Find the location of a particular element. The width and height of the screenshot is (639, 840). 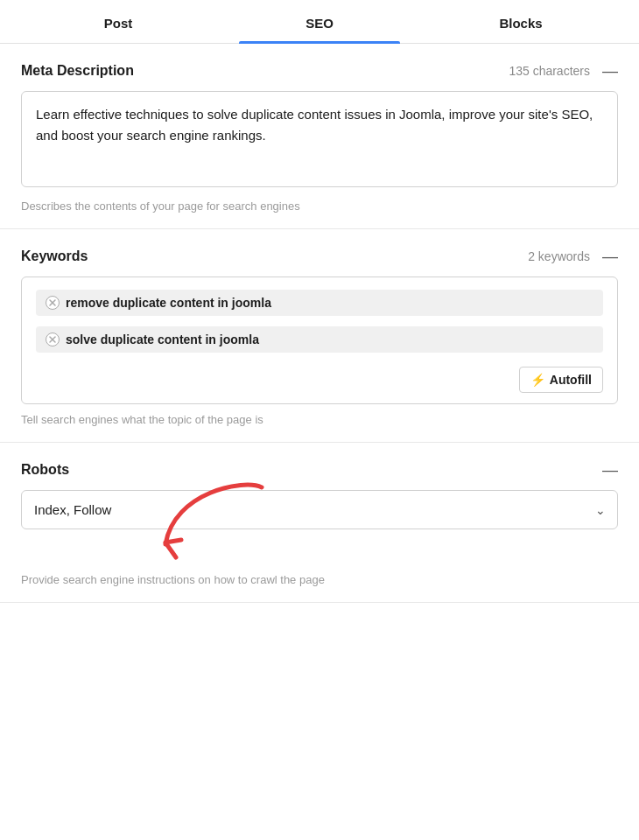

meta-description-title: Meta Description is located at coordinates (77, 71).